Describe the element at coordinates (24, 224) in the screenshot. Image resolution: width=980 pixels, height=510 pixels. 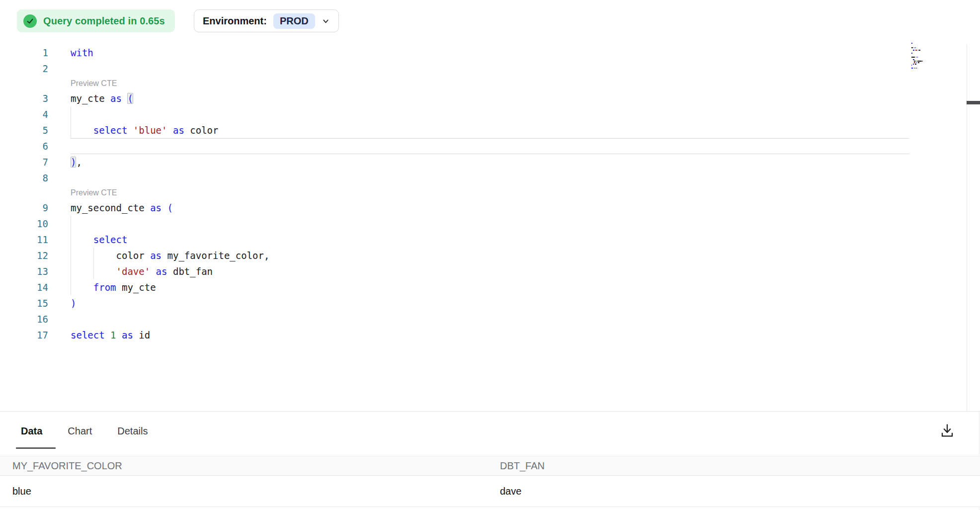
I see `line-number: 10` at that location.